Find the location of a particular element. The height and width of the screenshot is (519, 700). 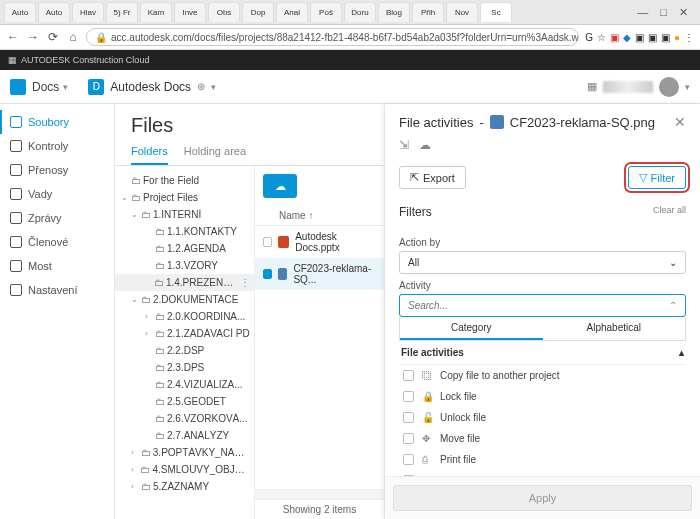

ext-icon: G is located at coordinates (589, 38).